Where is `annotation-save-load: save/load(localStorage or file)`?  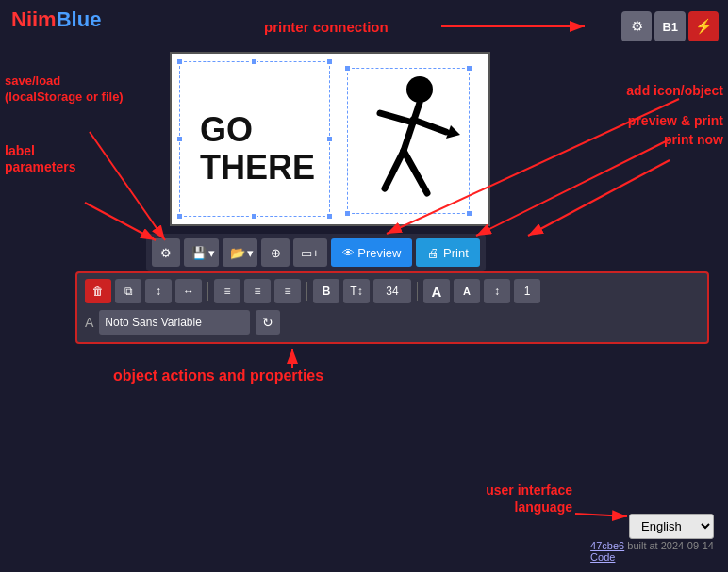
annotation-save-load: save/load(localStorage or file) is located at coordinates (64, 90).